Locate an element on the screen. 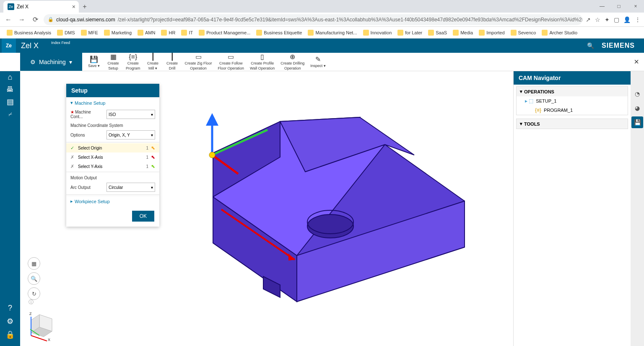 The image size is (644, 346). bookmark-label: Media is located at coordinates (467, 33).